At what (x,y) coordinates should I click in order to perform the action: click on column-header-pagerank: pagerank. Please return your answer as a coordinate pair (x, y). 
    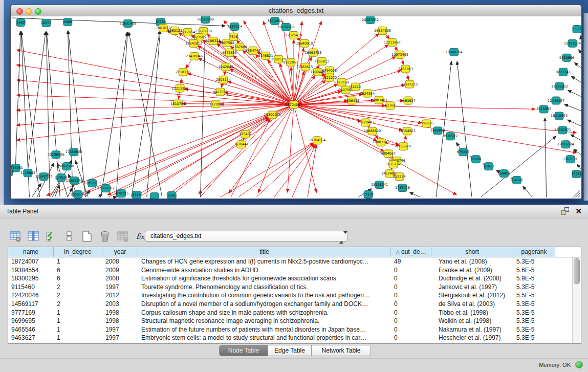
    Looking at the image, I should click on (534, 252).